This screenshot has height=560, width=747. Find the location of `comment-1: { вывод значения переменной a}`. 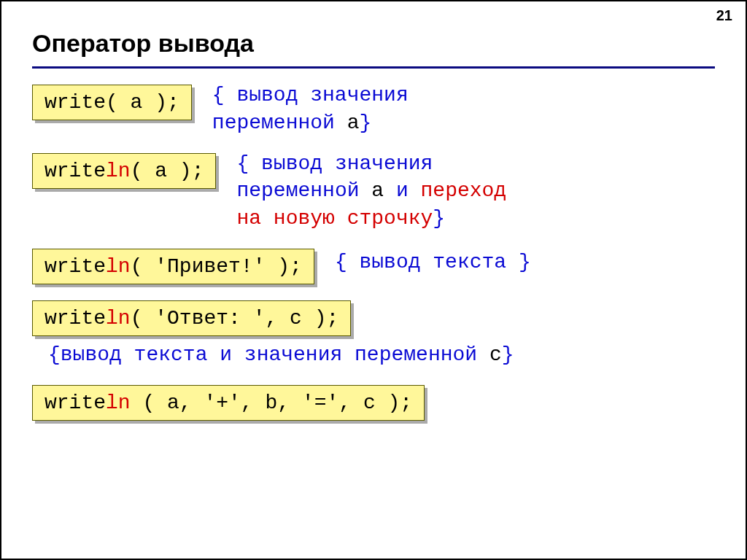

comment-1: { вывод значения переменной a} is located at coordinates (311, 109).